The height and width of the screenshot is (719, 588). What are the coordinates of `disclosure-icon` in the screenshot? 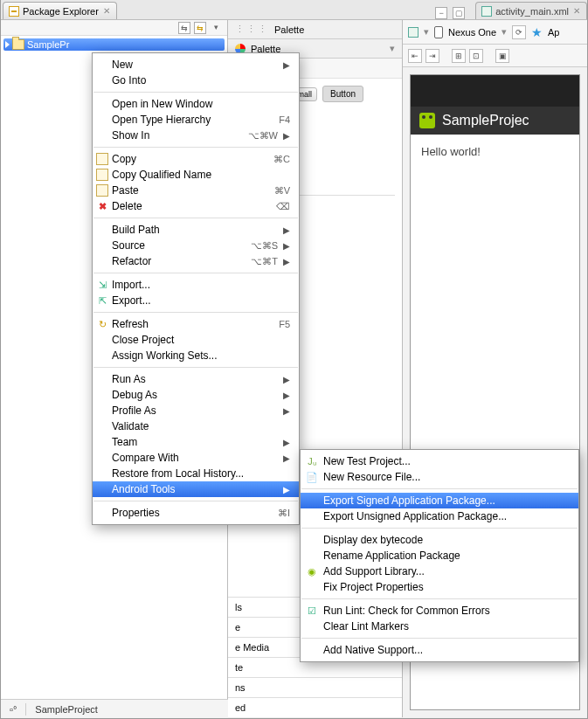 It's located at (7, 45).